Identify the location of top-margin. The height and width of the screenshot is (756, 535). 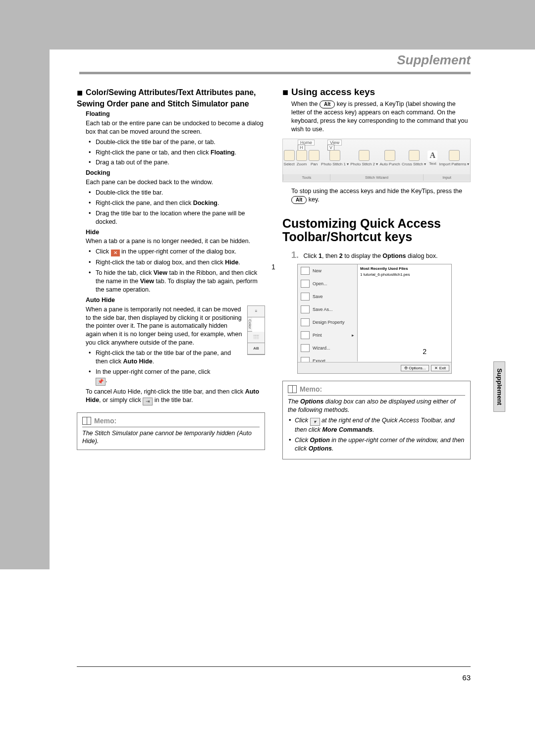
(268, 25).